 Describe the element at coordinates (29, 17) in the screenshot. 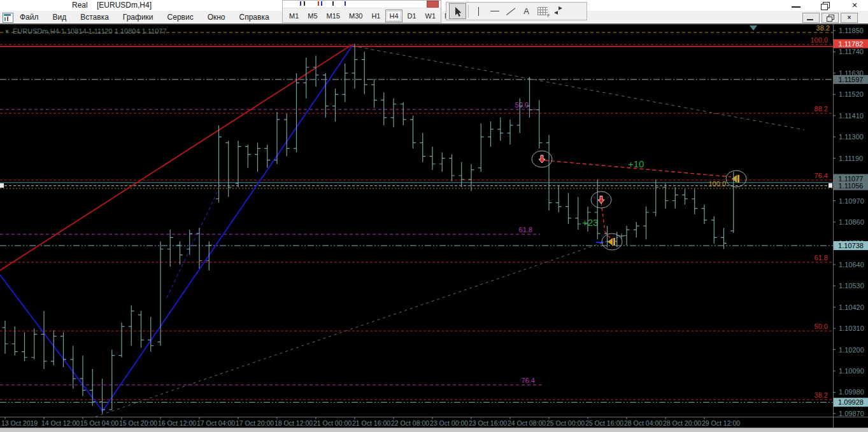

I see `menu-item-0: Файл` at that location.